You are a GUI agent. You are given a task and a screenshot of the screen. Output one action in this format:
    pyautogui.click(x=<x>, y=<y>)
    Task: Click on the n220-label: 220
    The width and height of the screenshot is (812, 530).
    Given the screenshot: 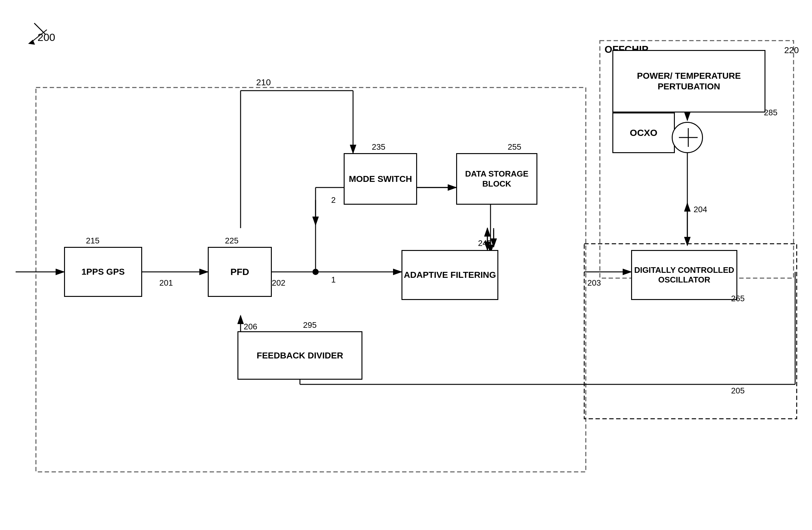 What is the action you would take?
    pyautogui.click(x=792, y=51)
    